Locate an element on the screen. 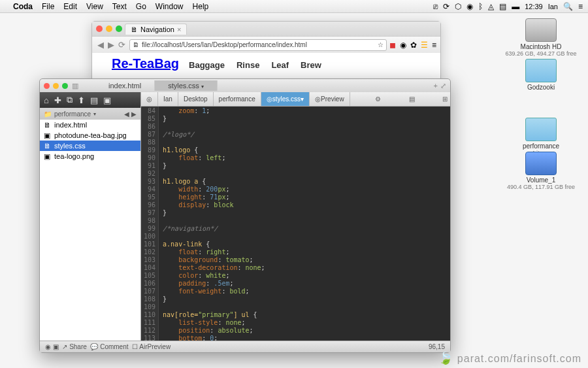 This screenshot has width=588, height=368. status-share: ↗ Share is located at coordinates (74, 346).